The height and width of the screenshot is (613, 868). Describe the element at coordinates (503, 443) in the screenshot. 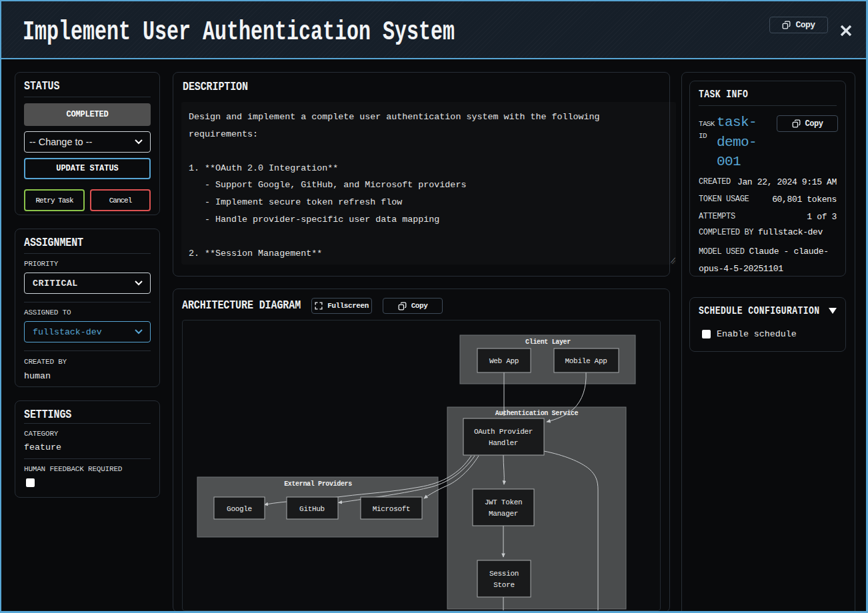

I see `svg-text: Handler` at that location.